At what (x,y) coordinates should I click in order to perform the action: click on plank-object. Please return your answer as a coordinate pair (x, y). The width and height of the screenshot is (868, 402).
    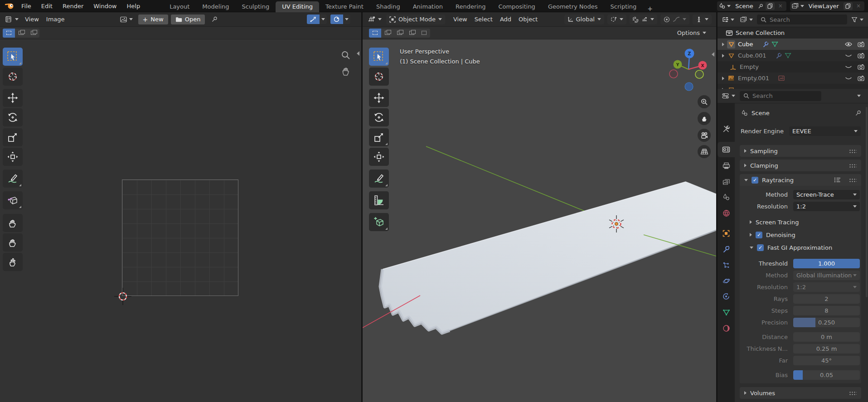
    Looking at the image, I should click on (548, 257).